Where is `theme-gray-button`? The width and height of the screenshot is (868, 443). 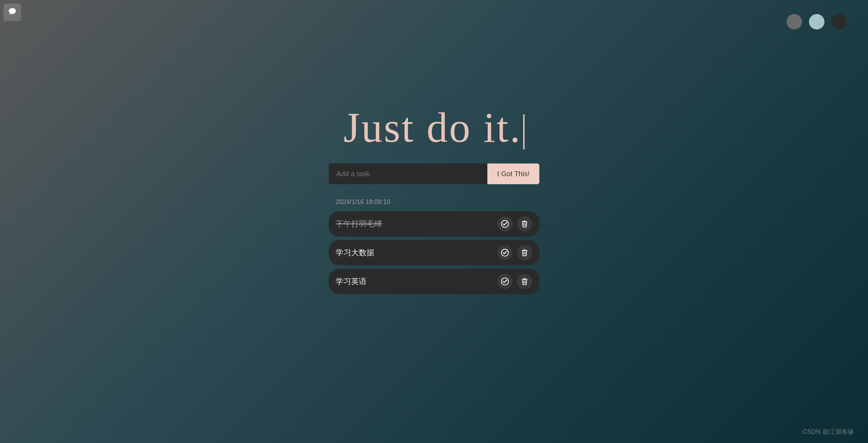 theme-gray-button is located at coordinates (794, 22).